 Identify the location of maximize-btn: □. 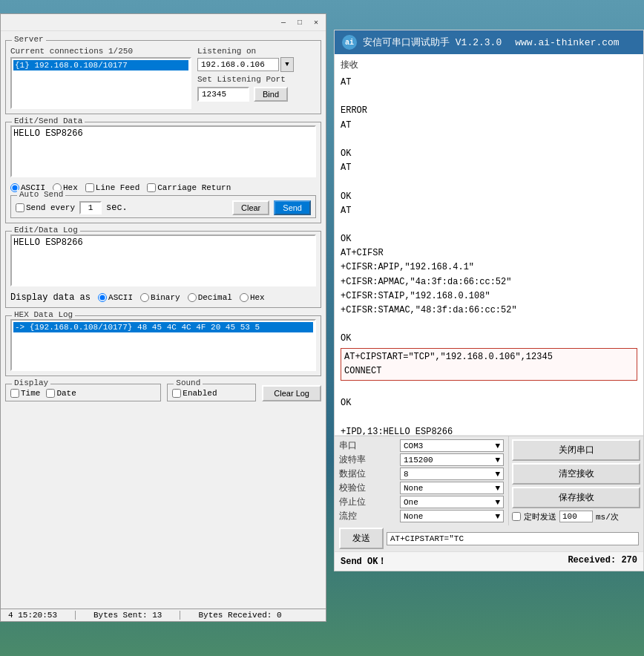
(300, 22).